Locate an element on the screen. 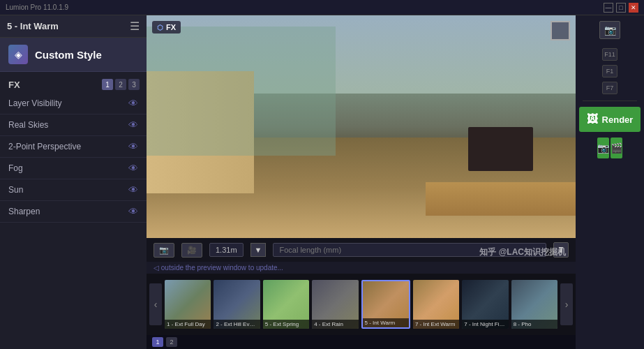 The width and height of the screenshot is (644, 349). viewport-glass is located at coordinates (241, 91).